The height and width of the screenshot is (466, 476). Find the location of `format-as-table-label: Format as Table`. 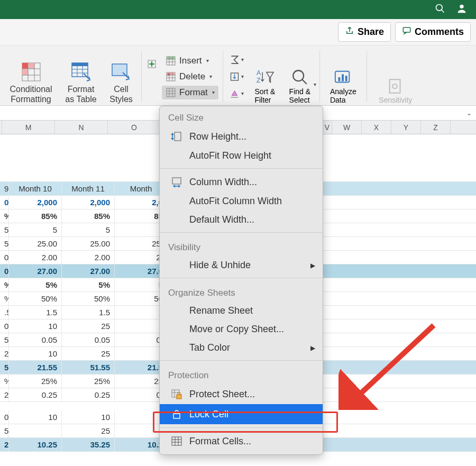

format-as-table-label: Format as Table is located at coordinates (80, 94).